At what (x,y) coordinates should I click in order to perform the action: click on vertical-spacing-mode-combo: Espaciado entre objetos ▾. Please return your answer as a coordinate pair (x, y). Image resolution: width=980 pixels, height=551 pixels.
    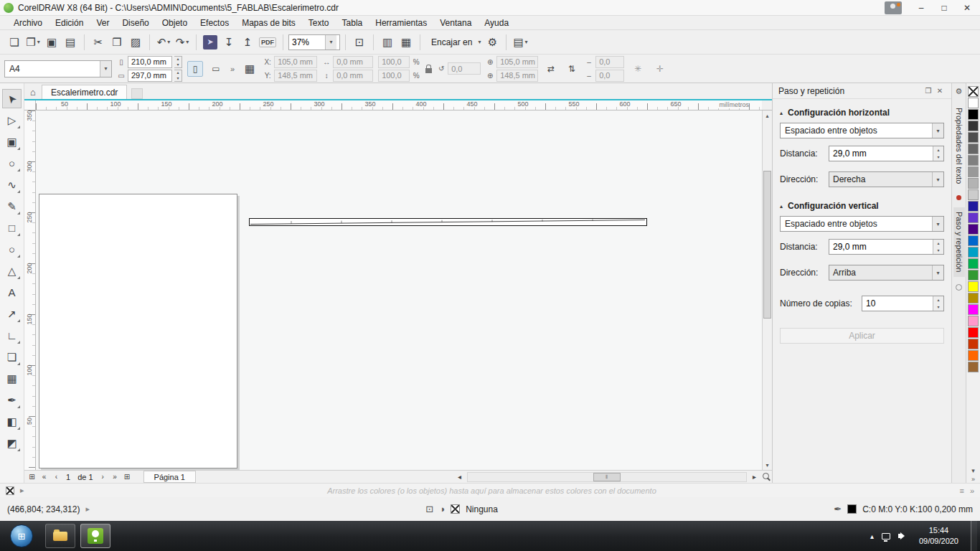
    Looking at the image, I should click on (862, 224).